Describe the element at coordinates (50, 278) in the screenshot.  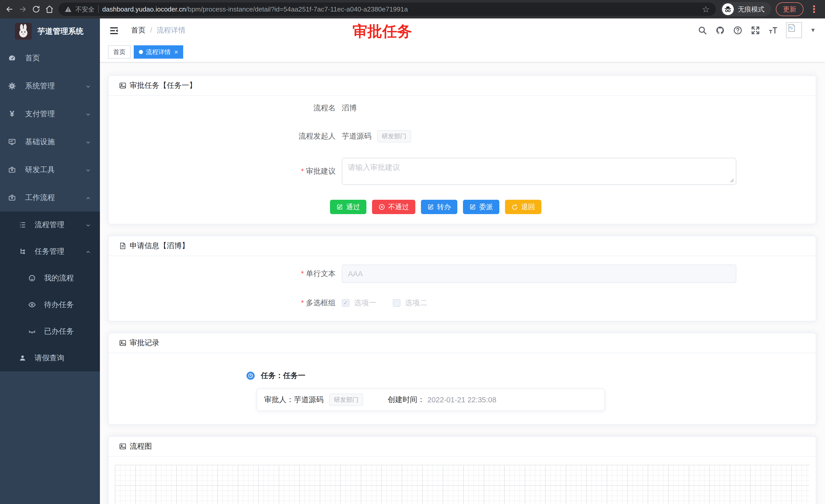
I see `sidebar-item-my-process: 我的流程` at that location.